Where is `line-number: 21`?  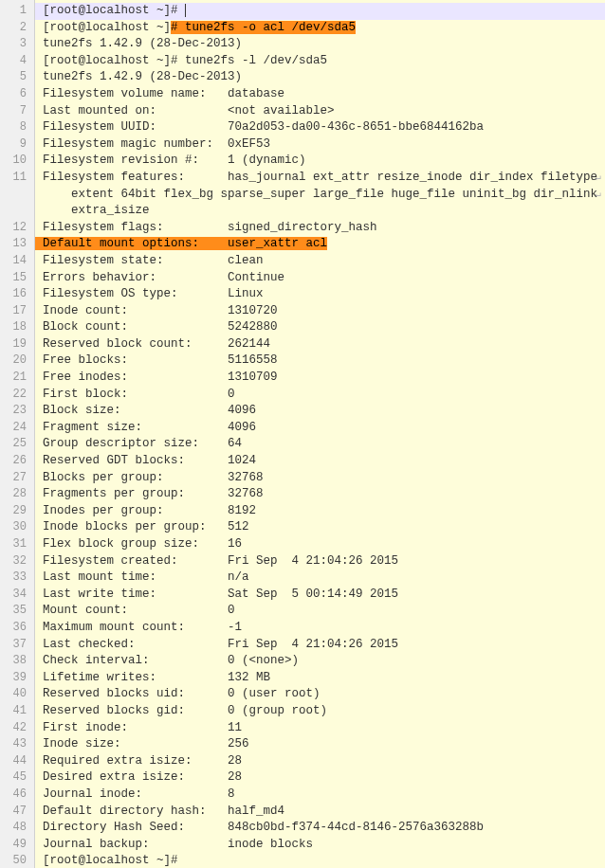 line-number: 21 is located at coordinates (17, 378).